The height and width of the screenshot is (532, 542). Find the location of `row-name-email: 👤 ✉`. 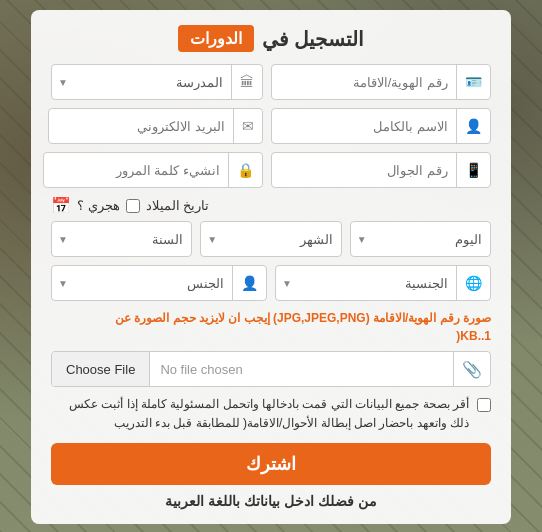

row-name-email: 👤 ✉ is located at coordinates (271, 126).